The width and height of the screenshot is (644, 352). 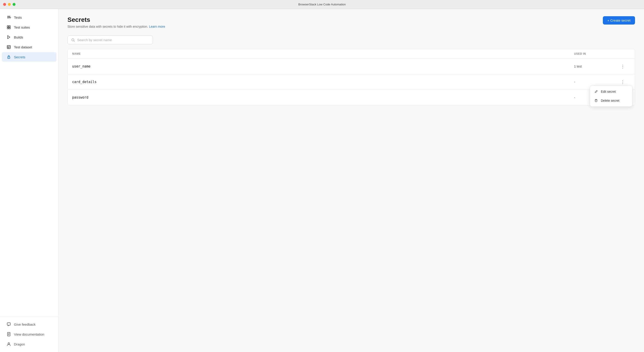 What do you see at coordinates (18, 37) in the screenshot?
I see `sidebar-item-builds-label: Builds` at bounding box center [18, 37].